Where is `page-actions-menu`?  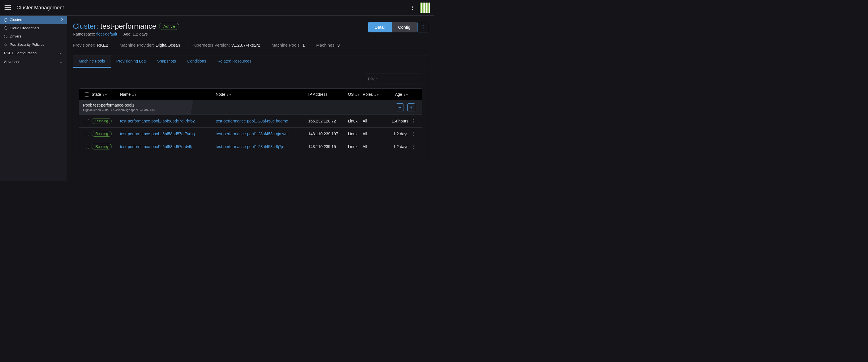
page-actions-menu is located at coordinates (423, 27).